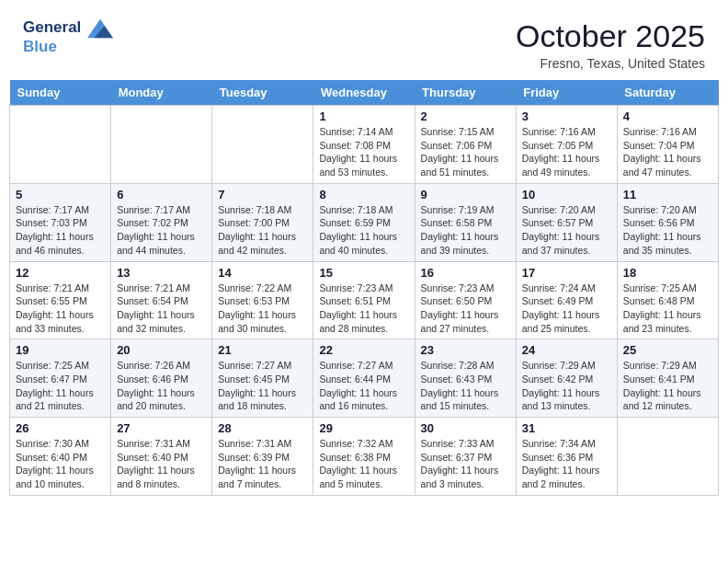 The width and height of the screenshot is (728, 563). I want to click on month-title: October 2025, so click(610, 37).